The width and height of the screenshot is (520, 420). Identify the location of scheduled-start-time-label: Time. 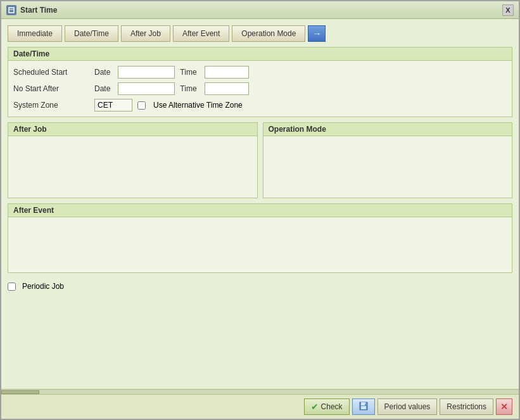
(188, 72).